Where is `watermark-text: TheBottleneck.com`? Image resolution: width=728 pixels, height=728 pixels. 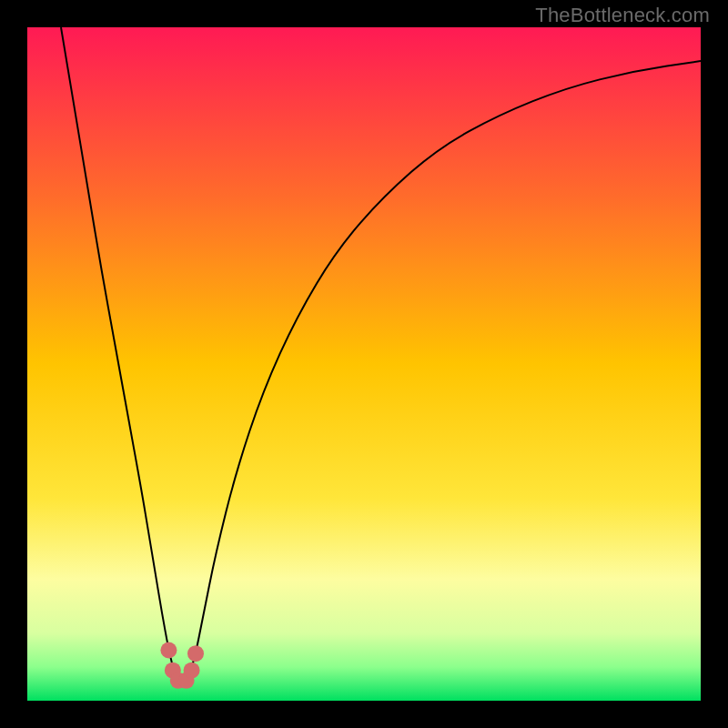
watermark-text: TheBottleneck.com is located at coordinates (622, 15).